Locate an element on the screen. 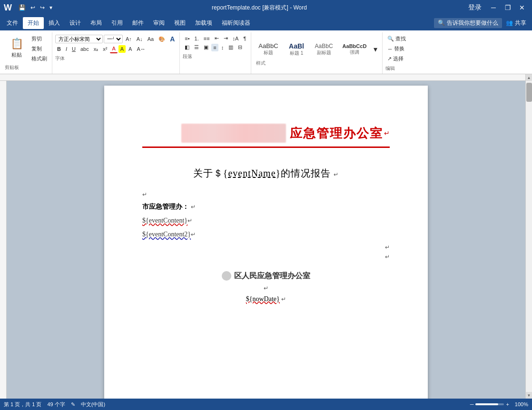 The height and width of the screenshot is (410, 532). increase-indent-button: ⇥ is located at coordinates (226, 38).